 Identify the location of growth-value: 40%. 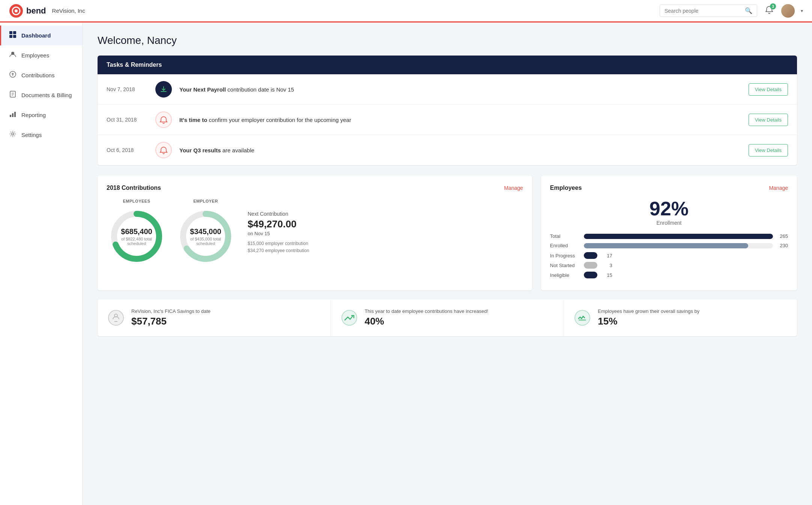
(427, 321).